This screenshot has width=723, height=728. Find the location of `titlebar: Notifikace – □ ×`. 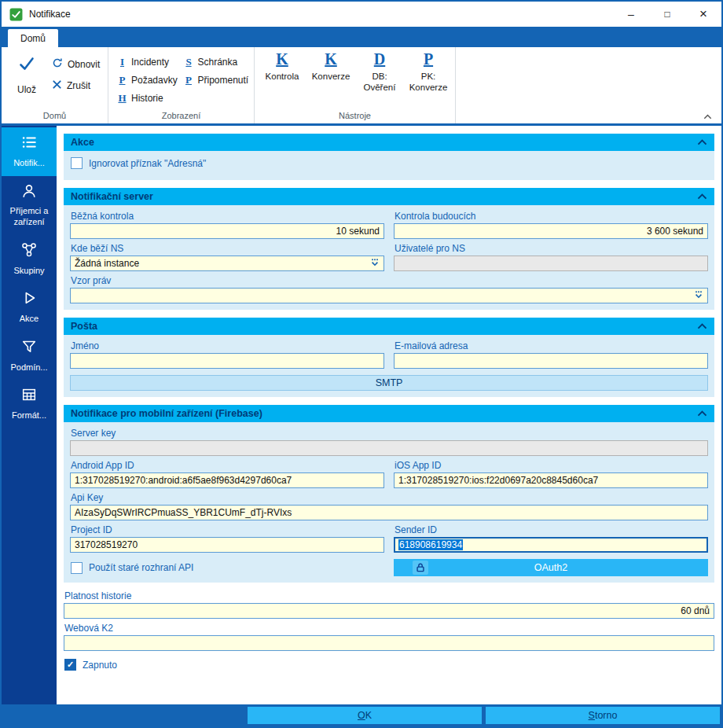

titlebar: Notifikace – □ × is located at coordinates (362, 14).